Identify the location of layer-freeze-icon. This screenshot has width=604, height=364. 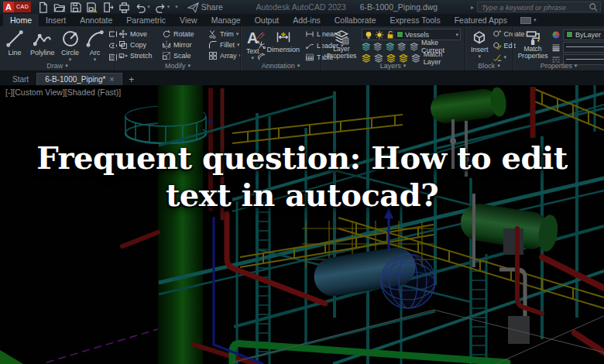
(390, 46).